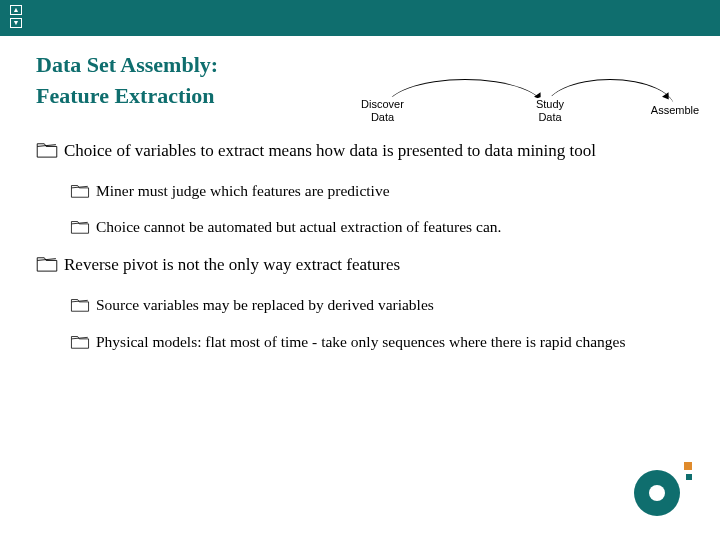 Image resolution: width=720 pixels, height=540 pixels. Describe the element at coordinates (510, 99) in the screenshot. I see `process-diagram: Discover Data Study Data Assemble` at that location.